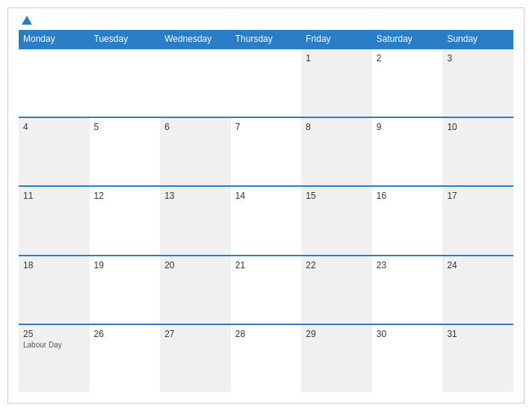 This screenshot has width=532, height=411. I want to click on day-number: 5, so click(126, 127).